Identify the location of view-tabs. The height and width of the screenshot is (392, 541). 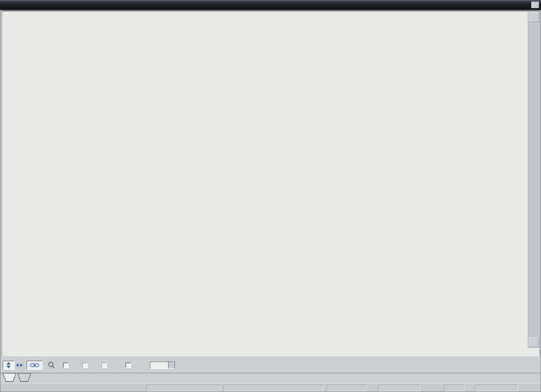
(270, 378).